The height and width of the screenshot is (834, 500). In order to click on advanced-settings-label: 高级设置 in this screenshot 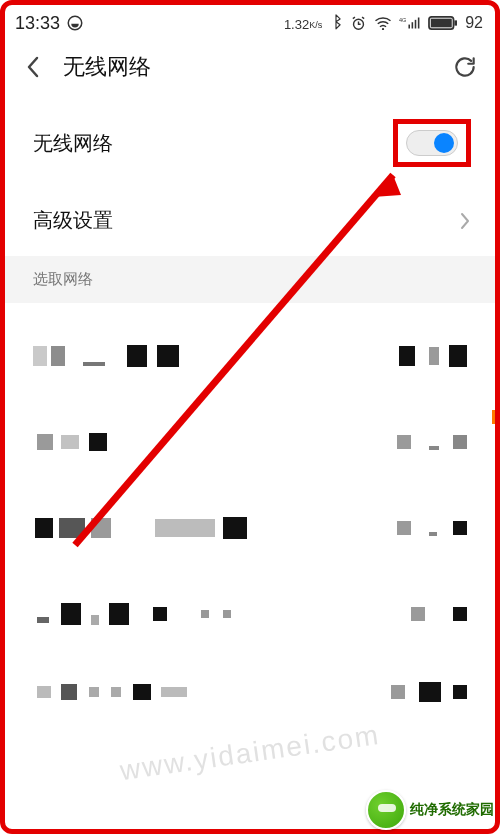, I will do `click(73, 220)`.